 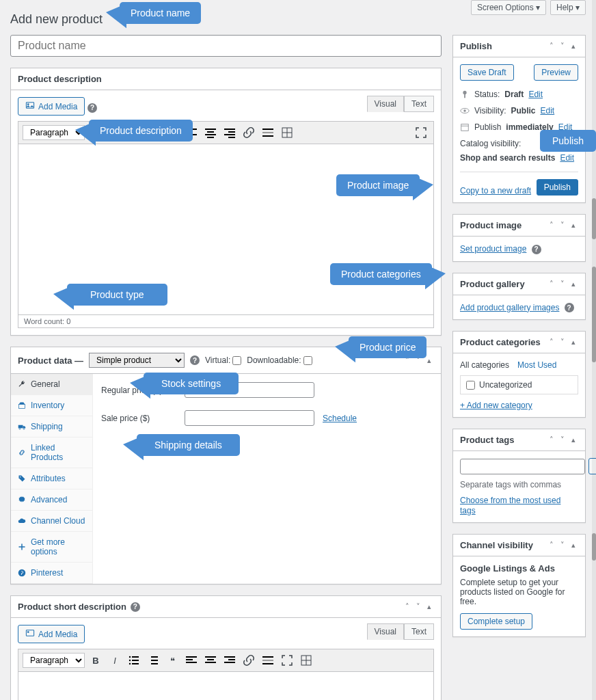 What do you see at coordinates (419, 104) in the screenshot?
I see `text-tab: Text` at bounding box center [419, 104].